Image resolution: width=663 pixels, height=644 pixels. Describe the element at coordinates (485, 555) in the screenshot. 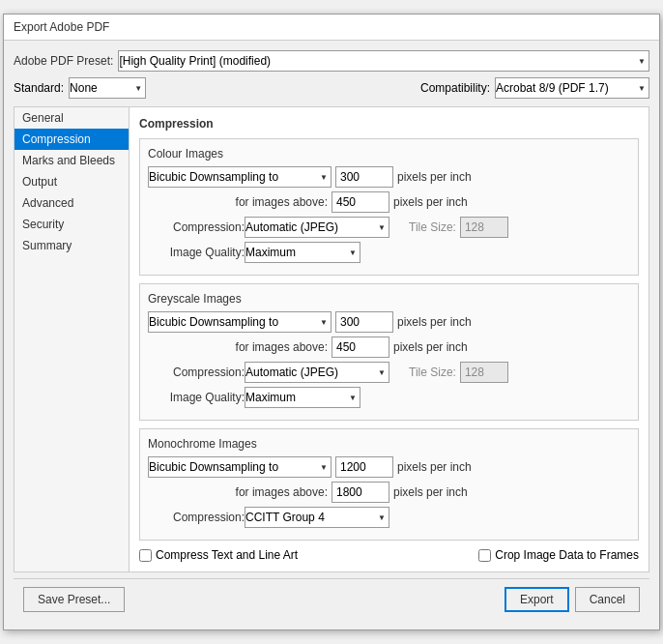

I see `crop-image-checkbox` at that location.